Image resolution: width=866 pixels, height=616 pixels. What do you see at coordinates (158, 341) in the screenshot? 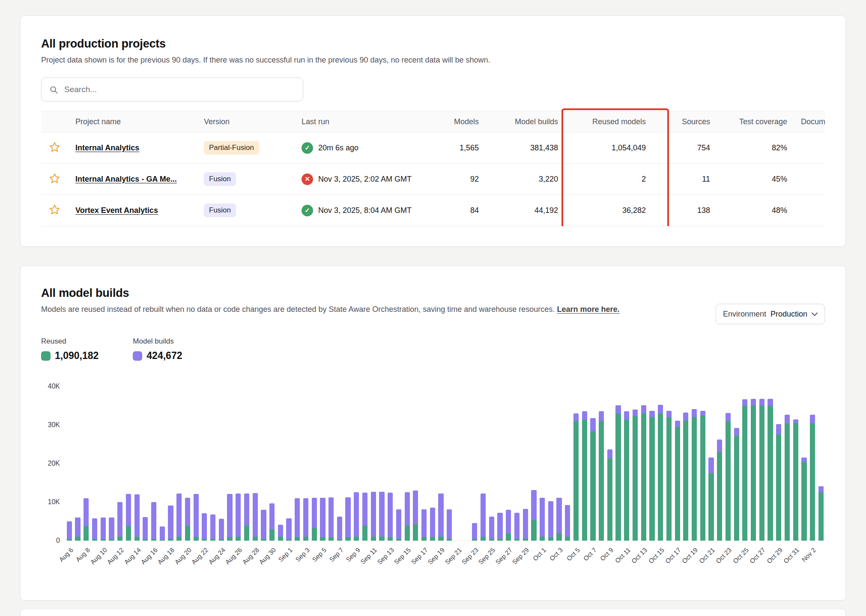
I see `legend-label: Model builds` at bounding box center [158, 341].